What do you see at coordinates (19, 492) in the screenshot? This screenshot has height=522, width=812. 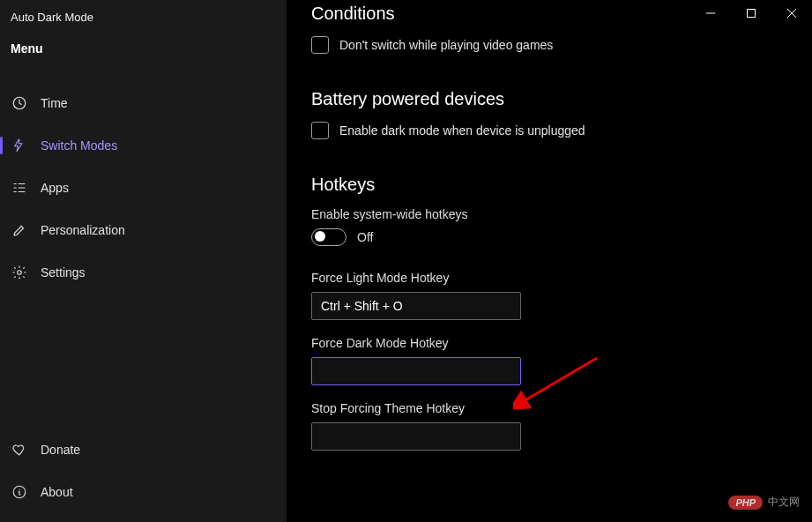 I see `info-icon` at bounding box center [19, 492].